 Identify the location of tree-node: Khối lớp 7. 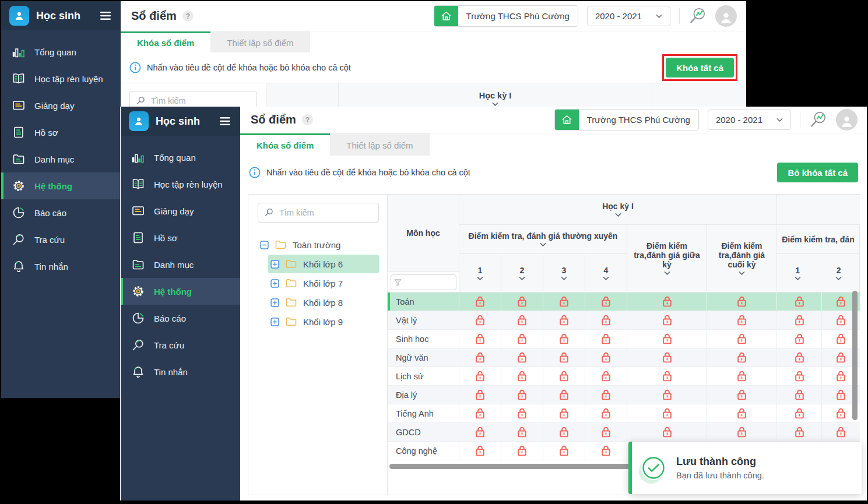
(324, 283).